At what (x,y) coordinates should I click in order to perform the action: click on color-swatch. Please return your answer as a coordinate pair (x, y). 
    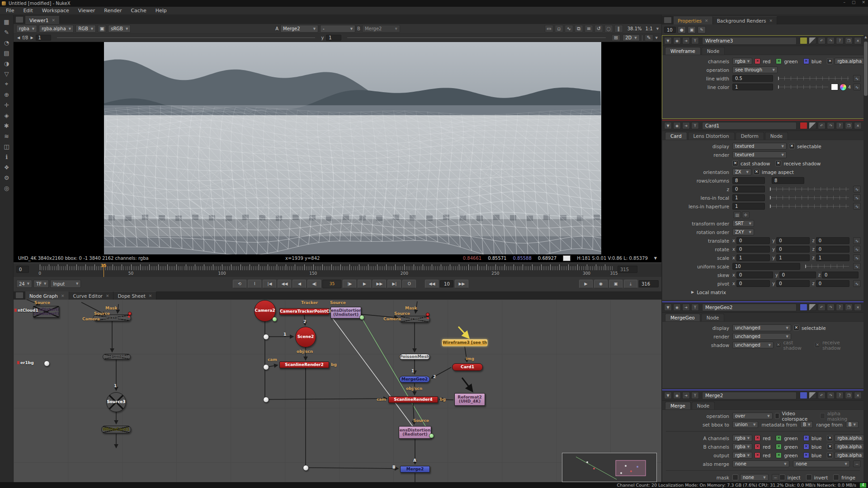
    Looking at the image, I should click on (835, 87).